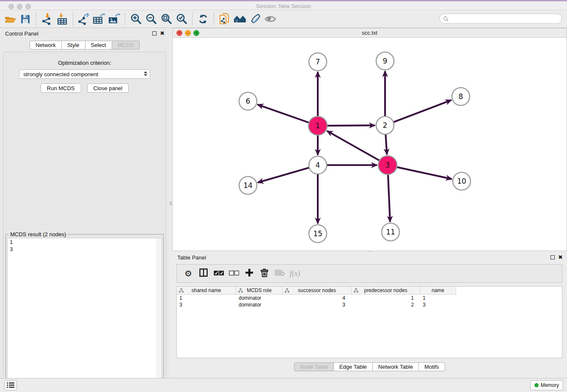 This screenshot has height=392, width=567. What do you see at coordinates (385, 61) in the screenshot?
I see `graph-node-9: 9` at bounding box center [385, 61].